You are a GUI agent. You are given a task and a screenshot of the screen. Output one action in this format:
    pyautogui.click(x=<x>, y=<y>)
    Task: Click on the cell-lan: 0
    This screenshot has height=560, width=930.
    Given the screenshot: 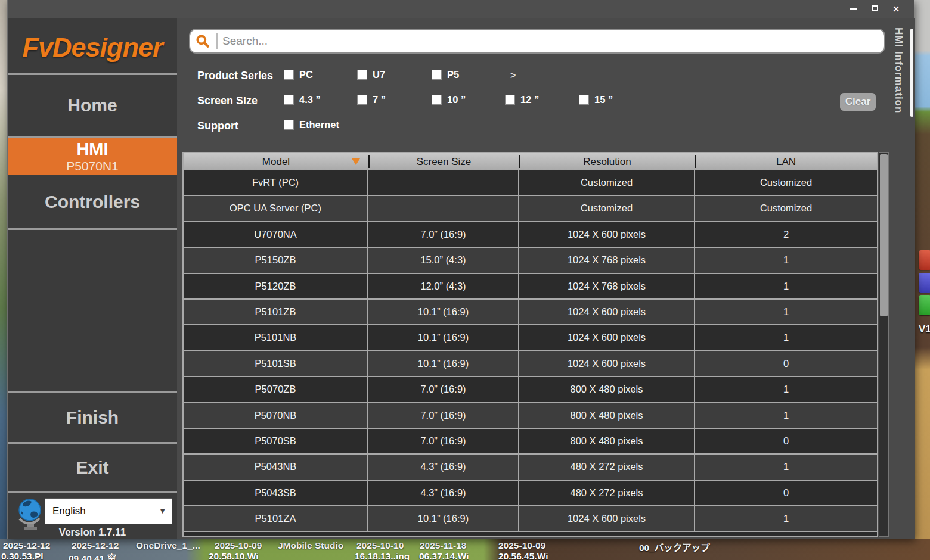 What is the action you would take?
    pyautogui.click(x=786, y=493)
    